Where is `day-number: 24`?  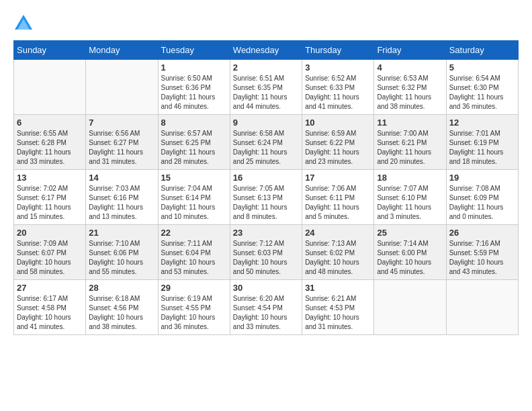 day-number: 24 is located at coordinates (338, 232).